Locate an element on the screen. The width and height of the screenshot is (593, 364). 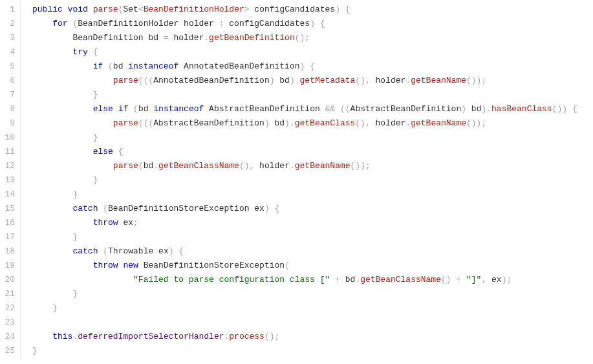
token-punct: + is located at coordinates (338, 279).